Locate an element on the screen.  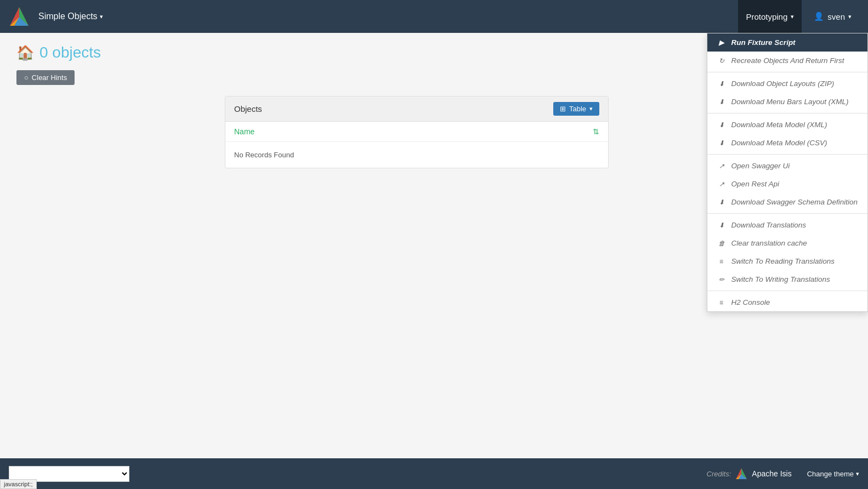
dropdown-item-icon-download-meta-xml: ⬇ is located at coordinates (722, 125).